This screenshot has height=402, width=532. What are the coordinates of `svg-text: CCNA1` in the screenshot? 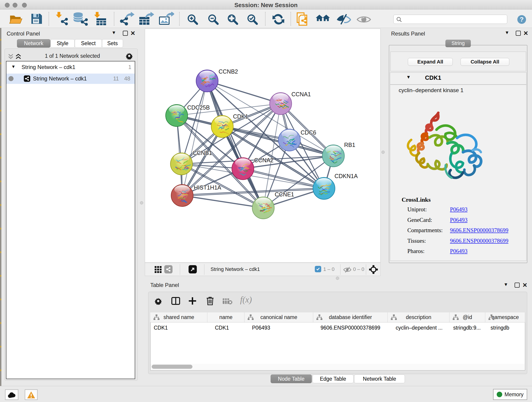 It's located at (301, 94).